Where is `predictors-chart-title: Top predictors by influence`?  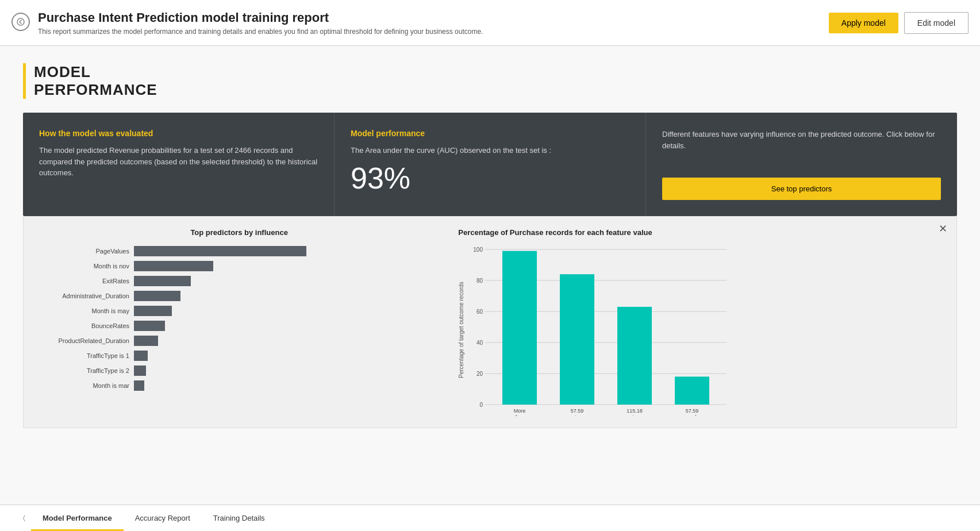 predictors-chart-title: Top predictors by influence is located at coordinates (239, 232).